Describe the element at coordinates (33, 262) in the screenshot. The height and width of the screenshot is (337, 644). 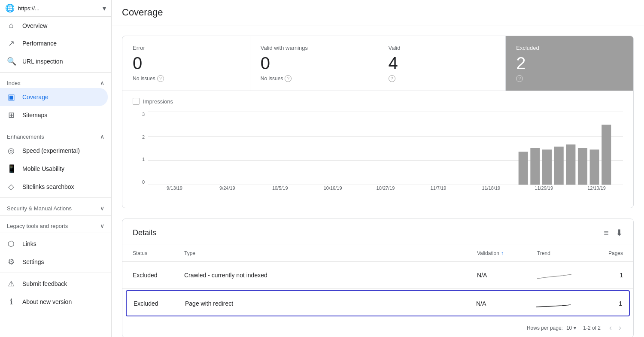
I see `sidebar-item-settings-label: Settings` at that location.